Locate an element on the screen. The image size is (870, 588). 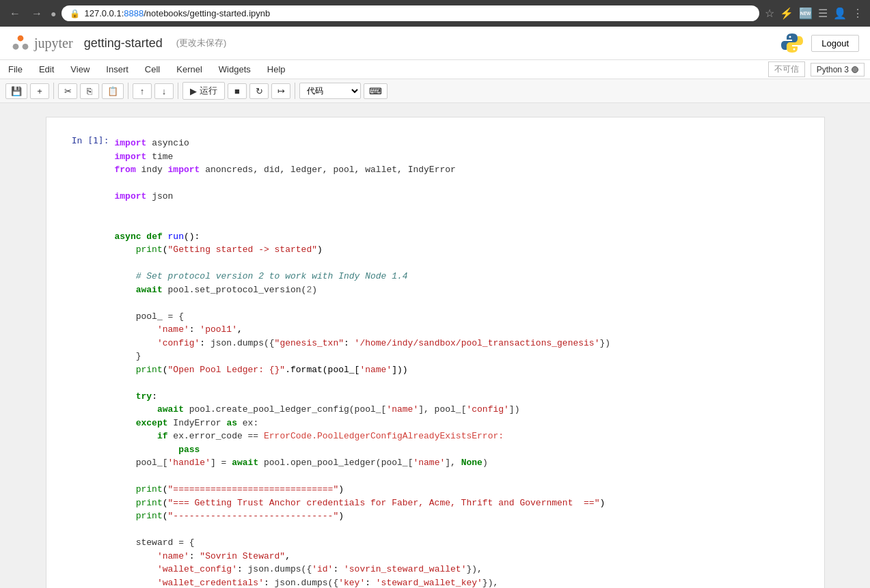
header-right: Logout is located at coordinates (820, 43).